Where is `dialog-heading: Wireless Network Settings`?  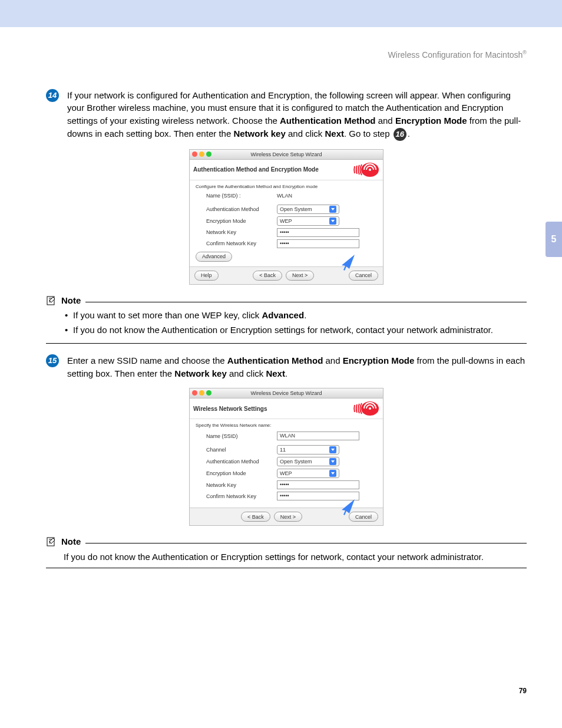
dialog-heading: Wireless Network Settings is located at coordinates (230, 409).